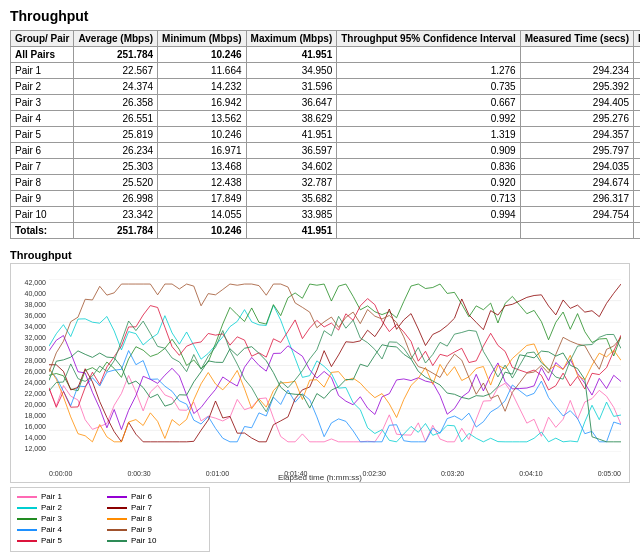  Describe the element at coordinates (326, 71) in the screenshot. I see `table-row: Pair 122.56711.66434.9501.276294.2345.65…` at that location.